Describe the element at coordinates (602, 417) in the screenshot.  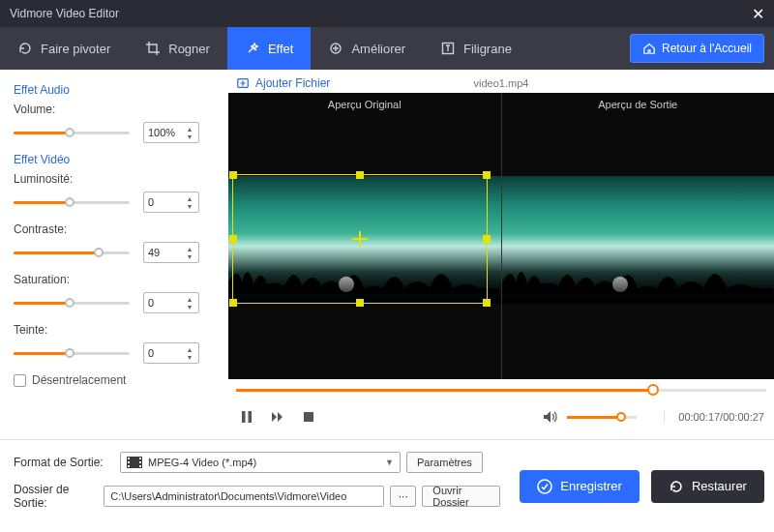
I see `volume-playback-slider` at that location.